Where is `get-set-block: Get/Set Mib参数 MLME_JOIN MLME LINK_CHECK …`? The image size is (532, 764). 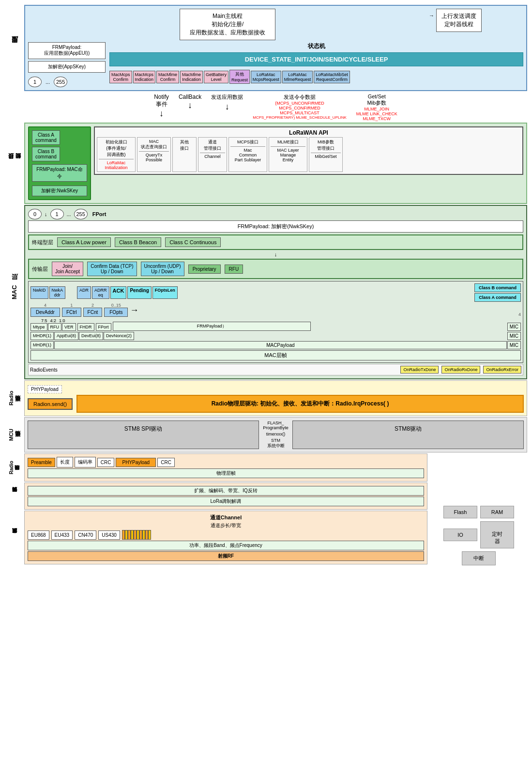
get-set-block: Get/Set Mib参数 MLME_JOIN MLME LINK_CHECK … is located at coordinates (377, 108).